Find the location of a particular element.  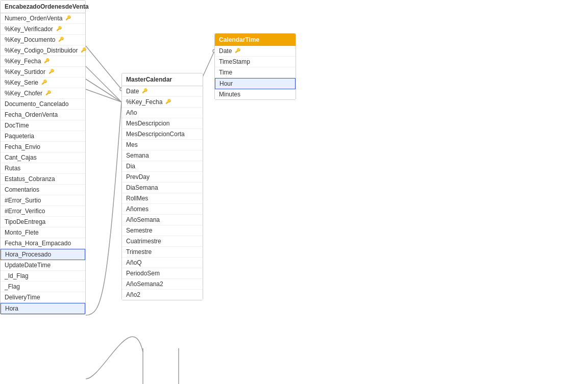

field-name: Fecha_Envio is located at coordinates (22, 147).